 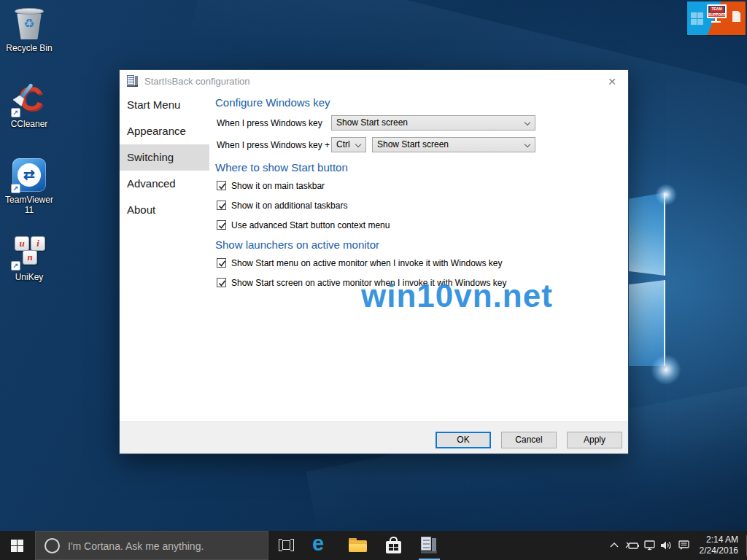 What do you see at coordinates (454, 144) in the screenshot?
I see `modifier-action-select: Show Start screen` at bounding box center [454, 144].